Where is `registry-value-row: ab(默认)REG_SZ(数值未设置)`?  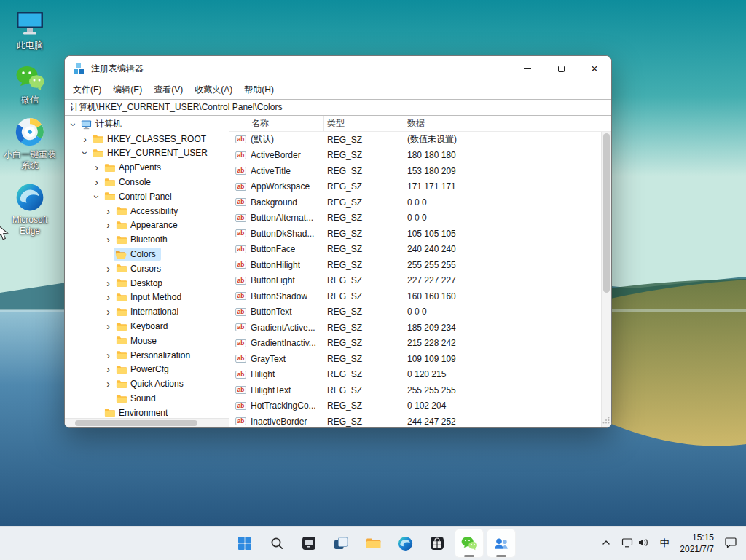
registry-value-row: ab(默认)REG_SZ(数值未设置) is located at coordinates (415, 140).